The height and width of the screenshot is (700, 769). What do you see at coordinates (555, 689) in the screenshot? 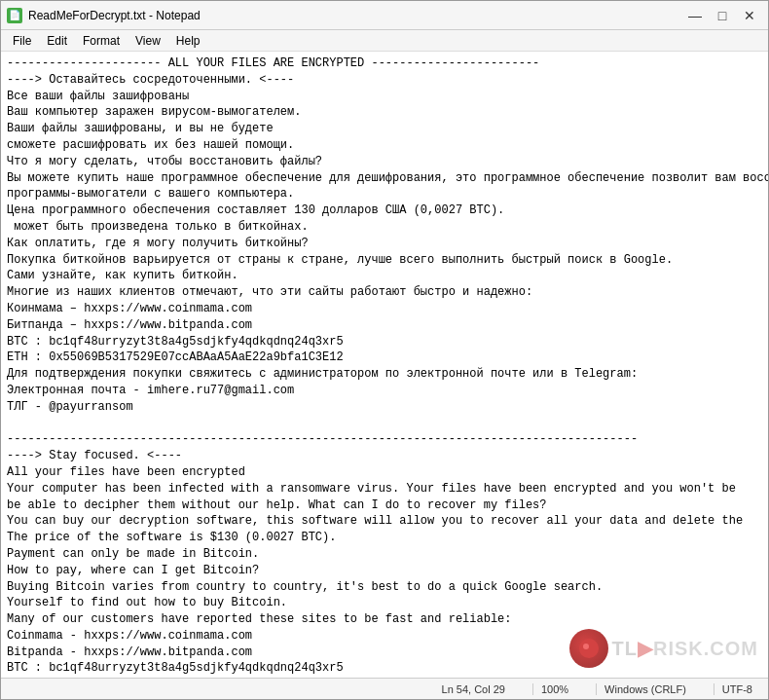
I see `zoom-status: 100%` at bounding box center [555, 689].